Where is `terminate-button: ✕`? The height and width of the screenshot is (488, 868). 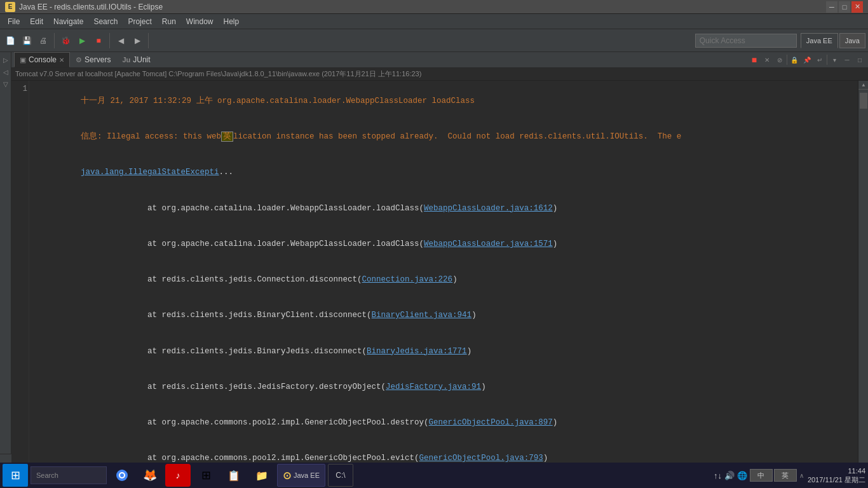 terminate-button: ✕ is located at coordinates (767, 60).